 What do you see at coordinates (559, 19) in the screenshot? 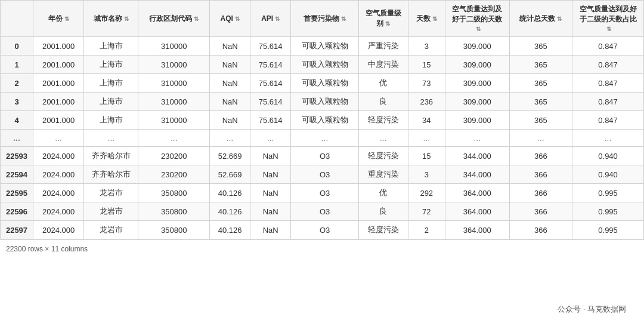
I see `sort-arrows-total_days: ⇅` at bounding box center [559, 19].